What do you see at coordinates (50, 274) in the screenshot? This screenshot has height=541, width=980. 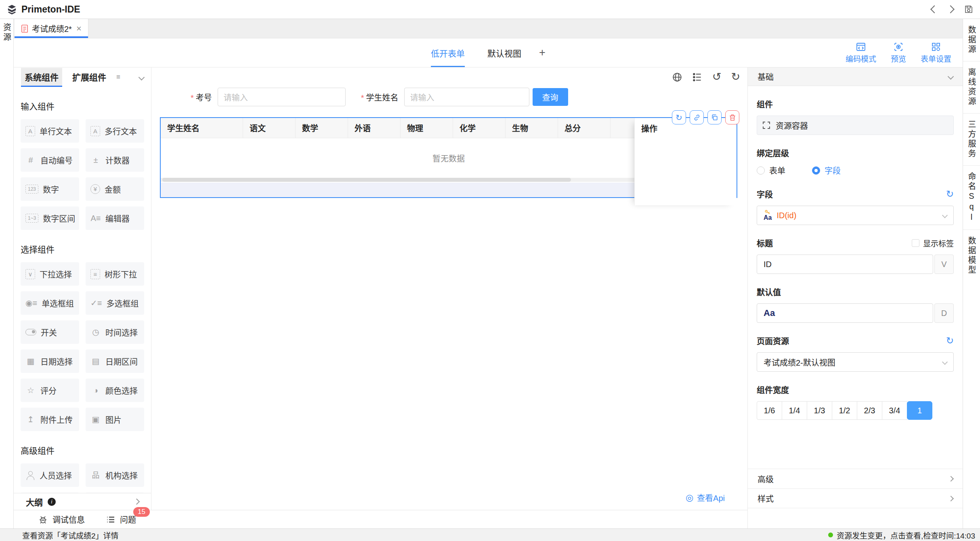 I see `component-item: ∨ 下拉选择` at bounding box center [50, 274].